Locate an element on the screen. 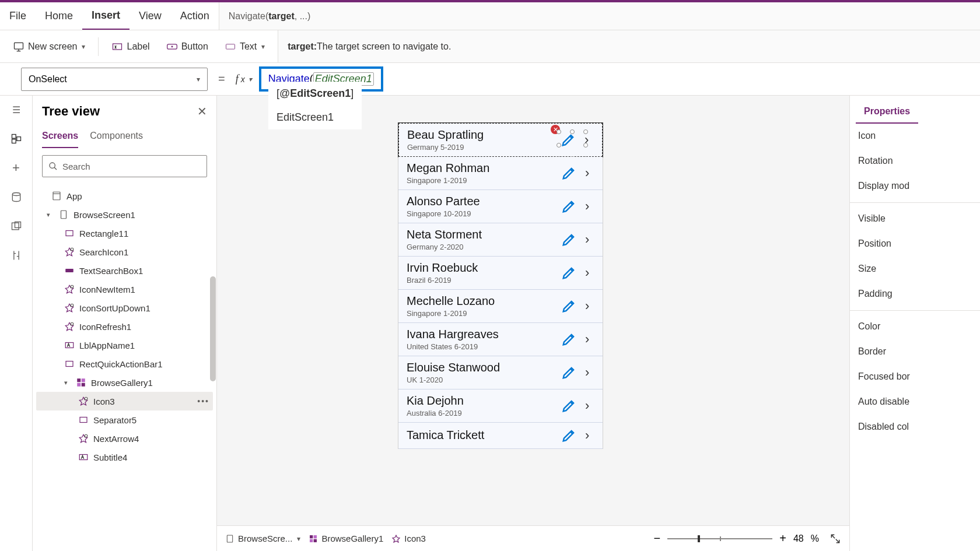 The image size is (980, 551). menu-home: Home is located at coordinates (59, 16).